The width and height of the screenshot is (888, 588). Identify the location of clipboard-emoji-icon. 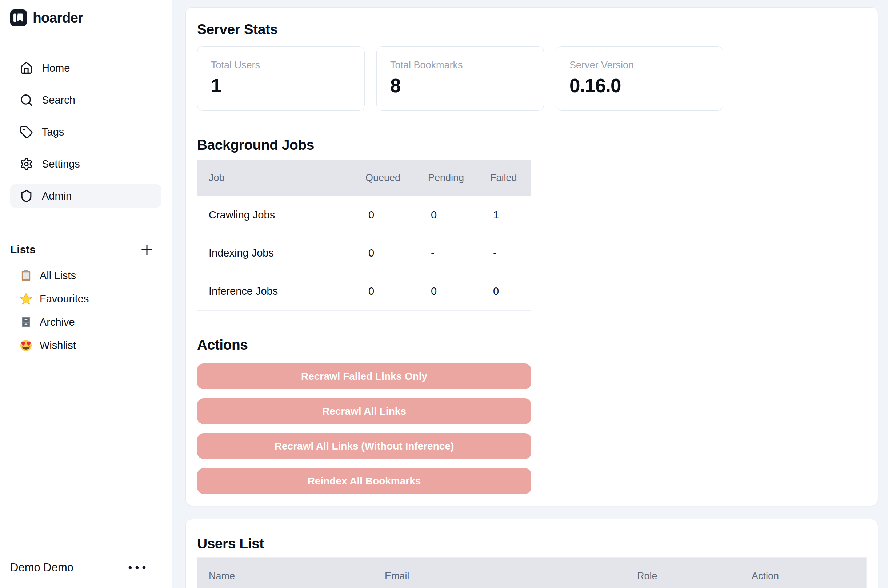
(26, 276).